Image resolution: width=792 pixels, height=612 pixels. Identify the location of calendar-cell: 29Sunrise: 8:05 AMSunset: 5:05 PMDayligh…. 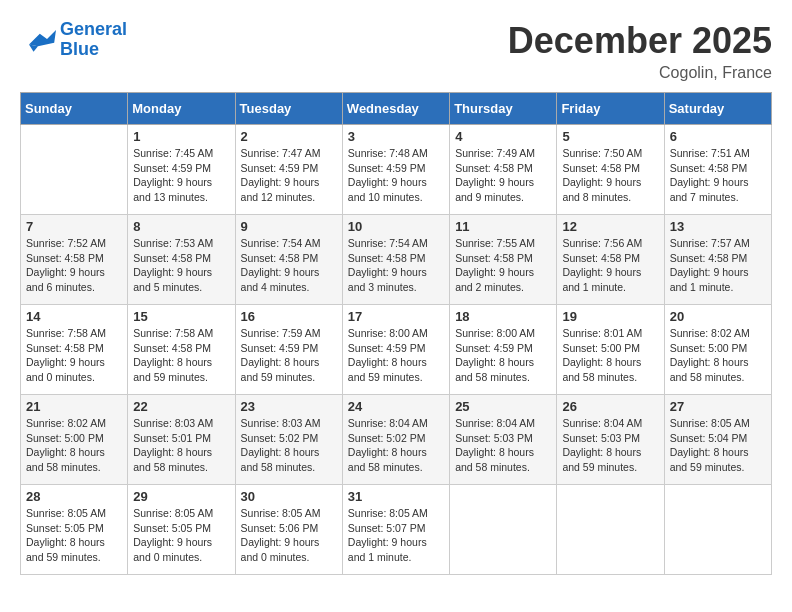
(182, 530).